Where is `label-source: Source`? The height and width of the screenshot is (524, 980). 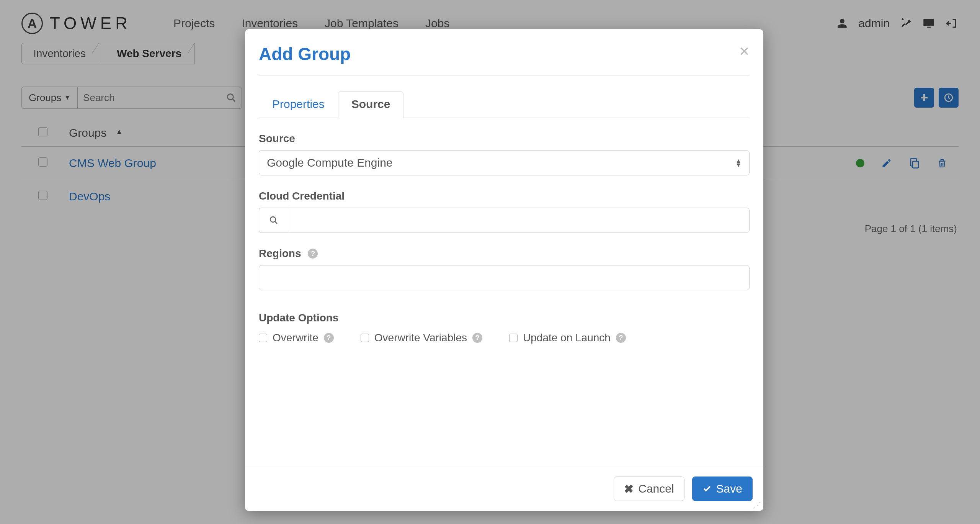
label-source: Source is located at coordinates (504, 139).